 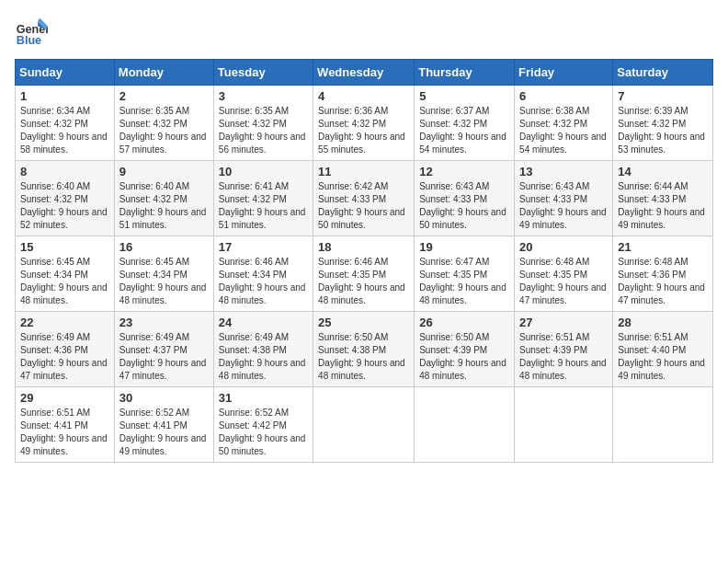 What do you see at coordinates (664, 350) in the screenshot?
I see `calendar-cell: 28 Sunrise: 6:51 AMSunset: 4:40 PMDaylig…` at bounding box center [664, 350].